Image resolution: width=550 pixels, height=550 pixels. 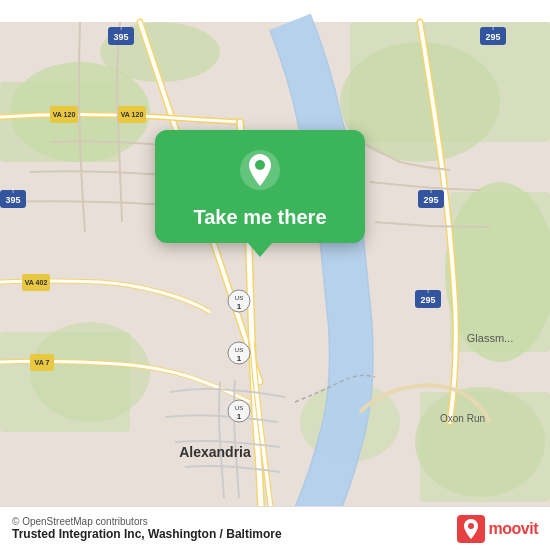 What do you see at coordinates (147, 522) in the screenshot?
I see `copyright-text: © OpenStreetMap contributors` at bounding box center [147, 522].